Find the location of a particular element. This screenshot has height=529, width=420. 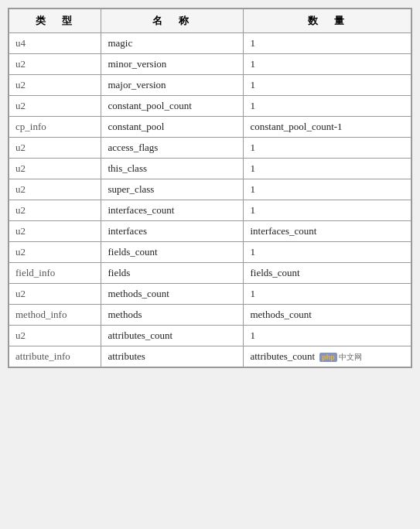

cell-type: u4 is located at coordinates (56, 43).